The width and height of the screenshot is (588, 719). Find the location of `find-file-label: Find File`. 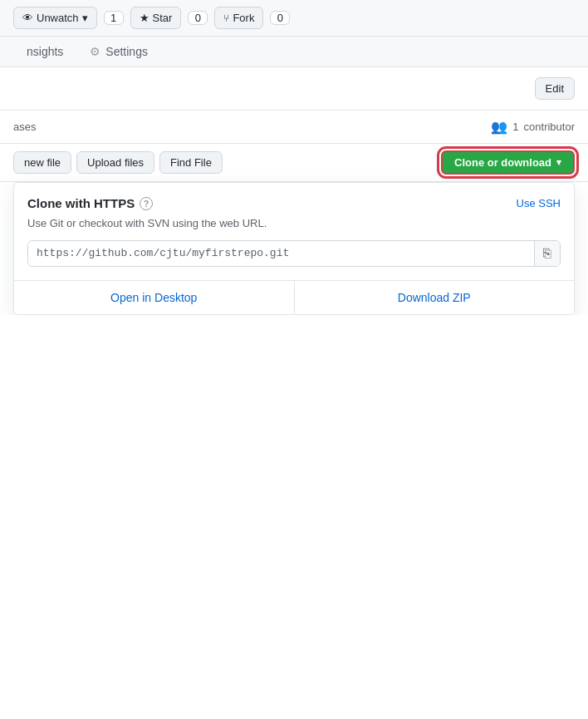

find-file-label: Find File is located at coordinates (191, 163).